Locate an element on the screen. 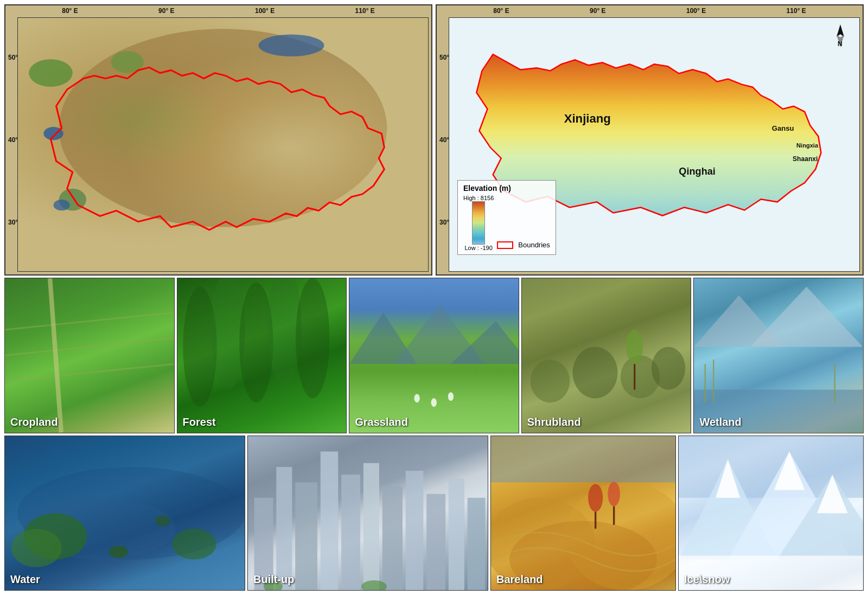 This screenshot has width=868, height=595. shrubland-cell: Shrubland is located at coordinates (607, 356).